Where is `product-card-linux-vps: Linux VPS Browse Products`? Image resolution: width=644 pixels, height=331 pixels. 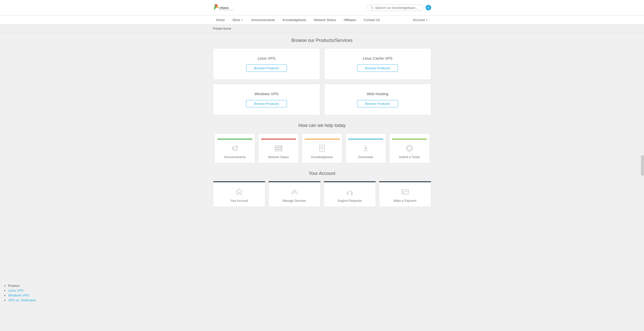
product-card-linux-vps: Linux VPS Browse Products is located at coordinates (267, 64).